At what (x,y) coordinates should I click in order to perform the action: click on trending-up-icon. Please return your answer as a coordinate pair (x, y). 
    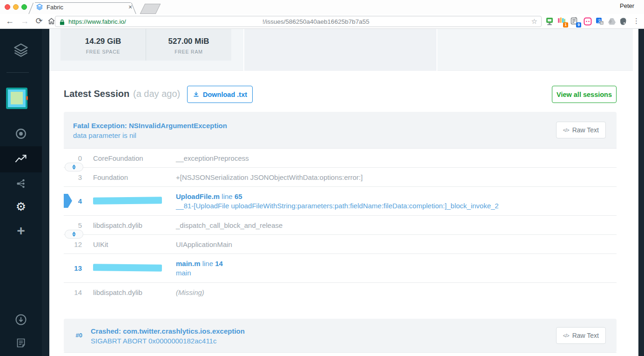
    Looking at the image, I should click on (21, 159).